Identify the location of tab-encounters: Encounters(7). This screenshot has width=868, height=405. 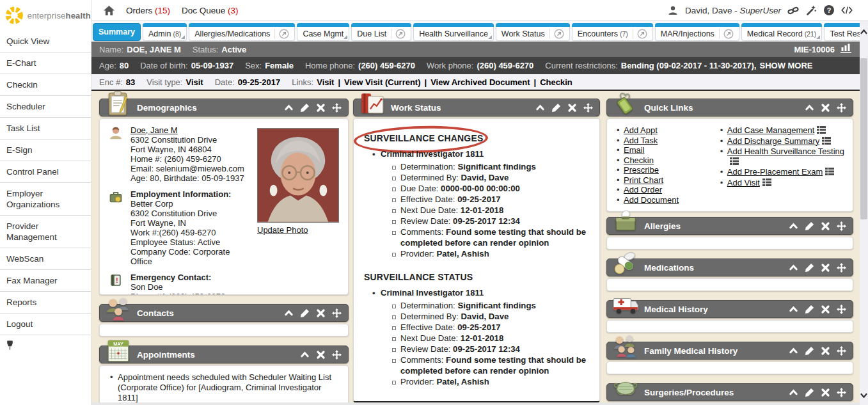
(613, 32).